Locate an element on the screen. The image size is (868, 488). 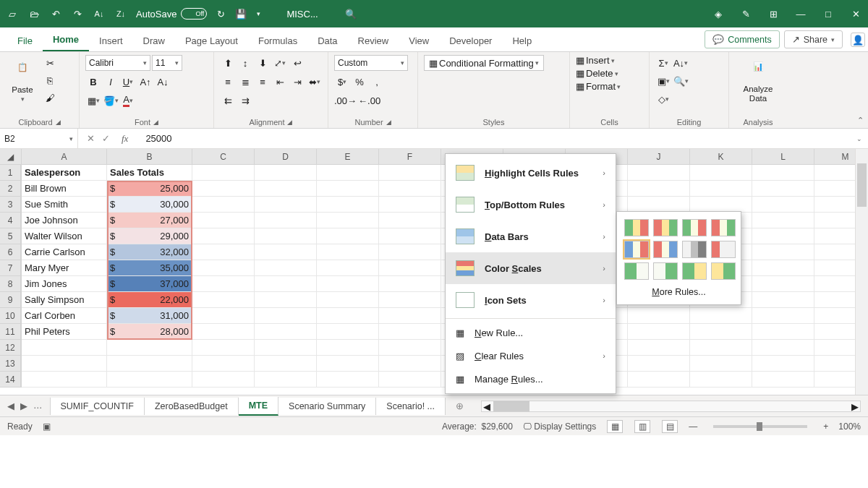
horizontal-scrollbar: ◀▶ is located at coordinates (671, 406).